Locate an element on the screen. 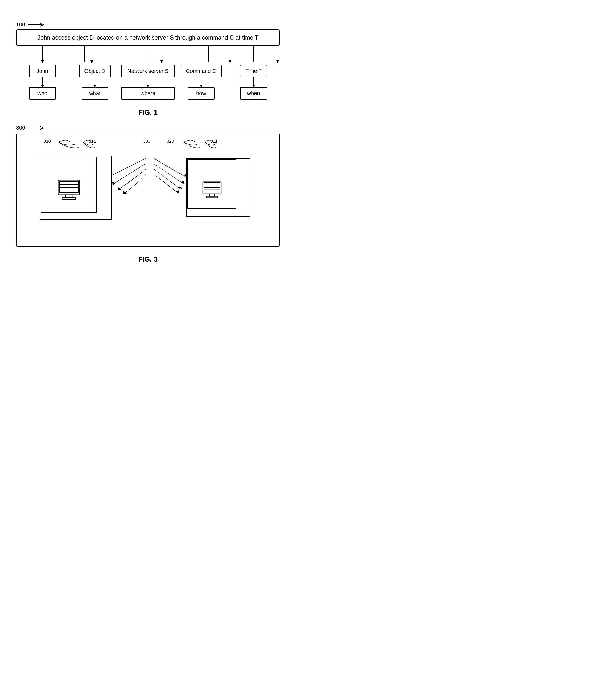 This screenshot has height=700, width=591. node-how: how is located at coordinates (201, 93).